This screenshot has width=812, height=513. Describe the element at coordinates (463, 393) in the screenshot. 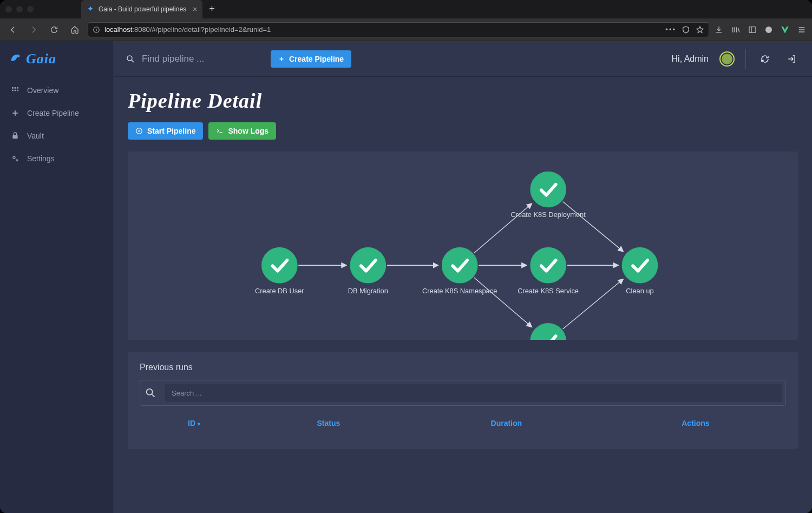

I see `runs-search` at that location.